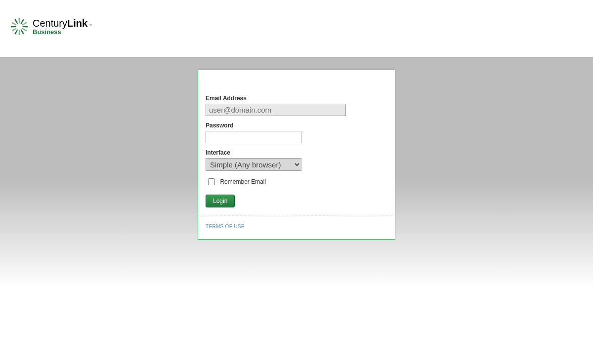 This screenshot has width=593, height=364. Describe the element at coordinates (225, 226) in the screenshot. I see `terms-of-use-link: TERMS OF USE` at that location.